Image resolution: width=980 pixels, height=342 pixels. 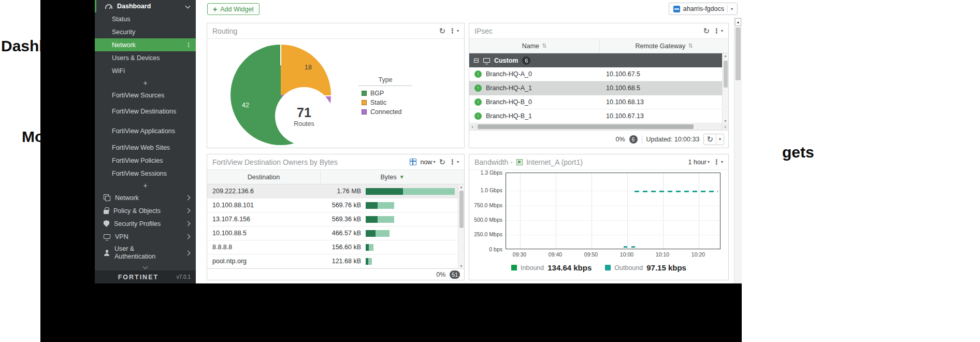 I want to click on column-header-destination: Destination, so click(x=264, y=177).